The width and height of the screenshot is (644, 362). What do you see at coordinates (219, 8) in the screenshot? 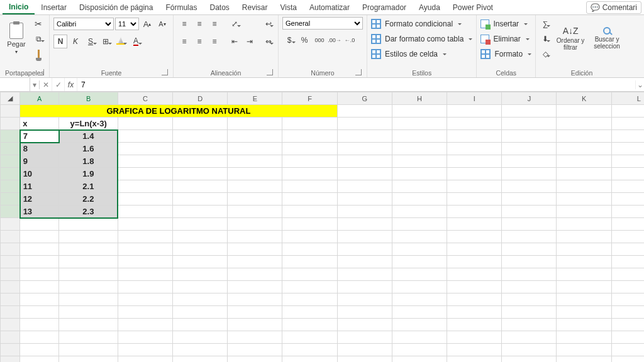
I see `tab-datos: Datos` at bounding box center [219, 8].